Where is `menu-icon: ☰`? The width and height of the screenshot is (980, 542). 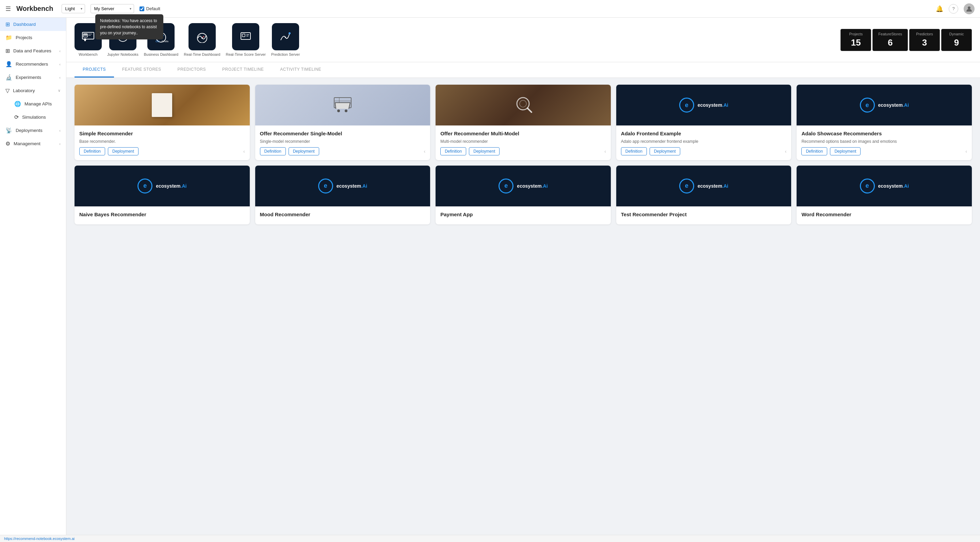
menu-icon: ☰ is located at coordinates (8, 9).